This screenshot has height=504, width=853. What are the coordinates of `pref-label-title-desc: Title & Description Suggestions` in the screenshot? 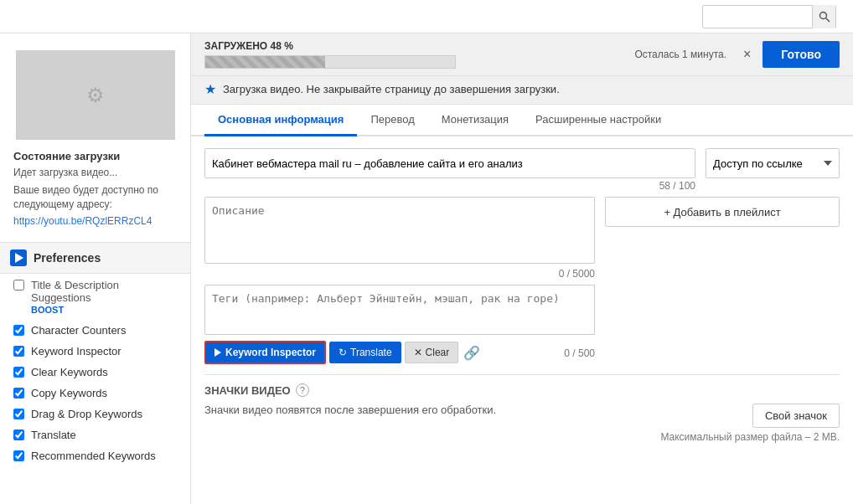 It's located at (75, 291).